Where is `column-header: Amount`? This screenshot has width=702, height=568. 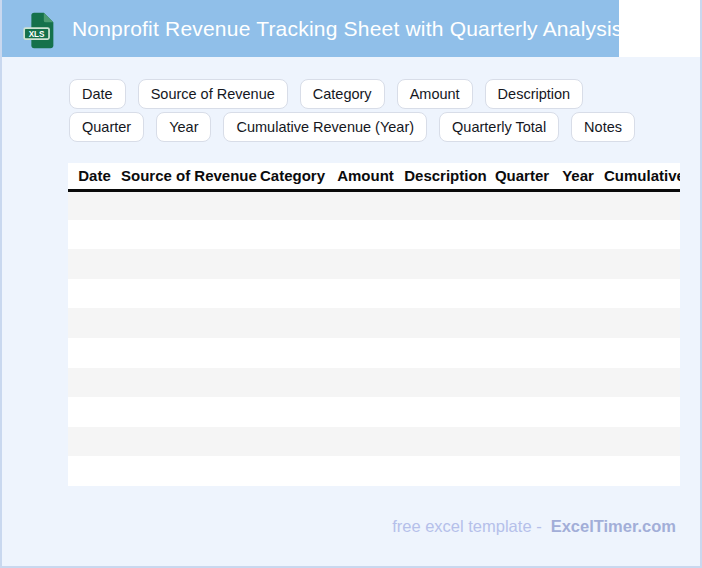 column-header: Amount is located at coordinates (366, 176).